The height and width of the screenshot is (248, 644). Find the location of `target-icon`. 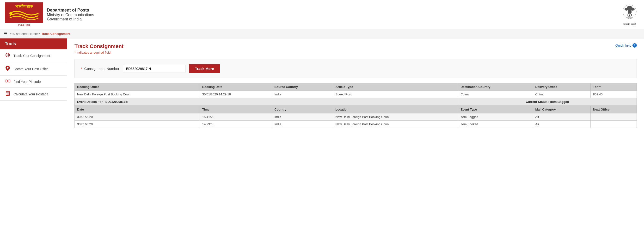

target-icon is located at coordinates (8, 56).